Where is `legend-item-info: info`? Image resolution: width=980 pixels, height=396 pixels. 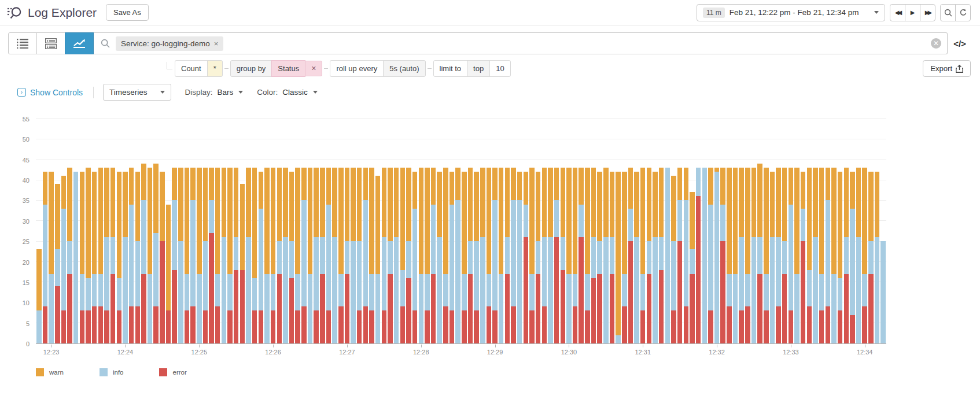
legend-item-info: info is located at coordinates (112, 372).